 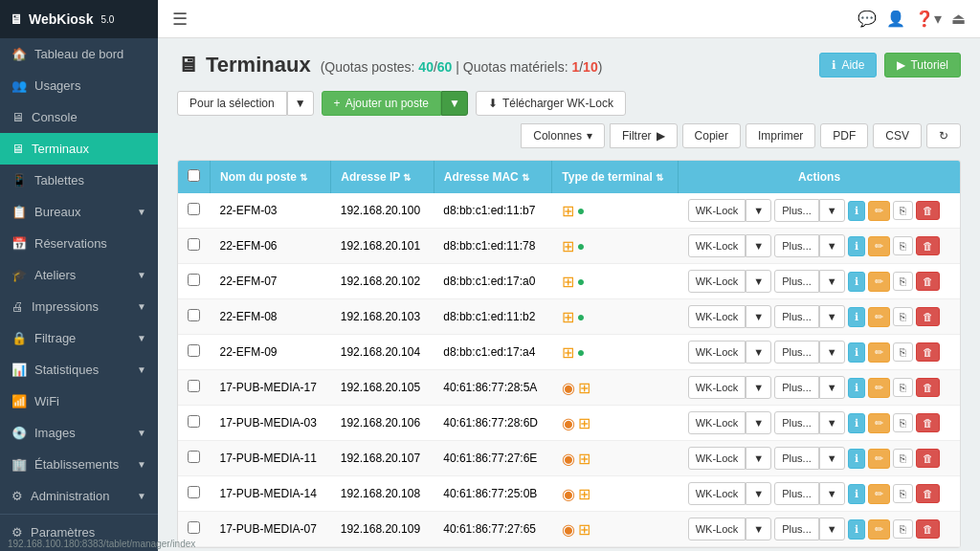 I want to click on hamburger-menu: ☰, so click(x=180, y=19).